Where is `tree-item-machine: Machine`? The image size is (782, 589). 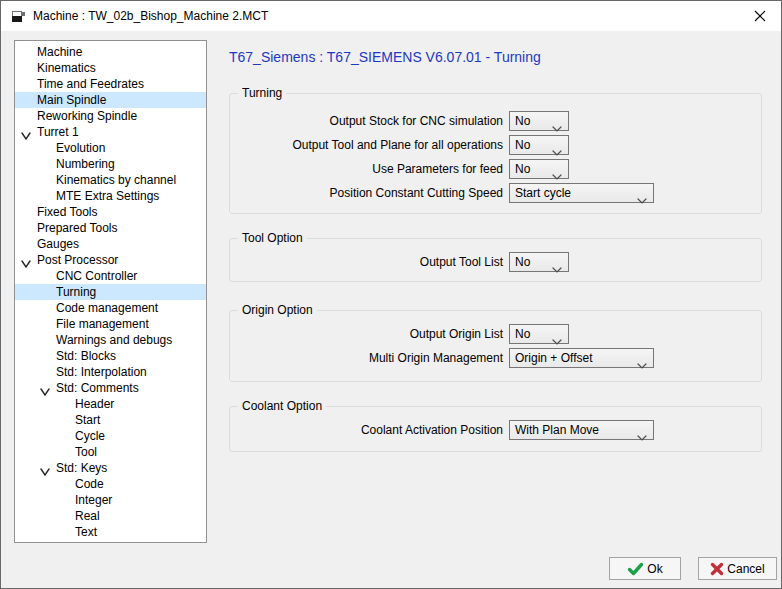
tree-item-machine: Machine is located at coordinates (110, 52).